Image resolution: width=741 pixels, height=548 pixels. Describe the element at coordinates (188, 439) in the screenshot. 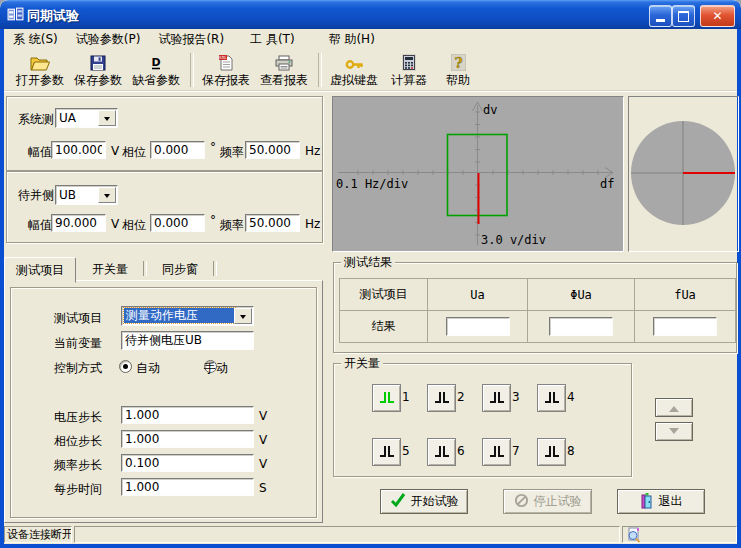

I see `phase-step-input` at that location.